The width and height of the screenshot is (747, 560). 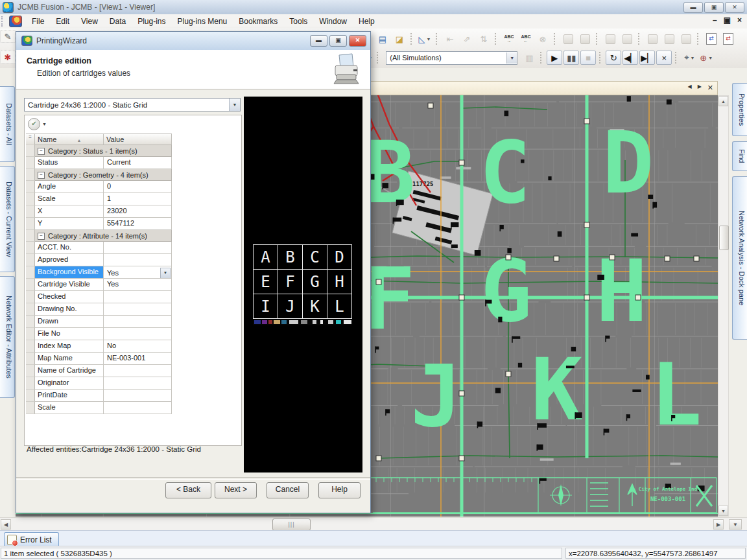 I want to click on measure-icon: ◺▼, so click(x=425, y=39).